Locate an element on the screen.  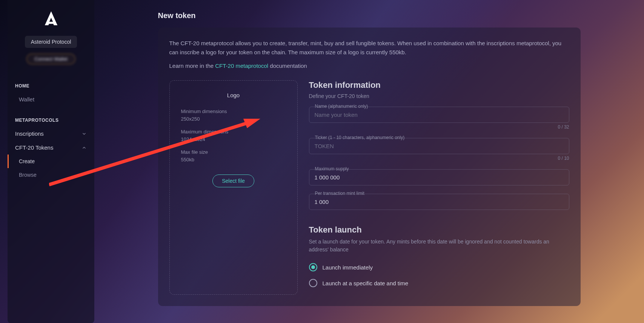
logo-upload-title: Logo is located at coordinates (234, 95).